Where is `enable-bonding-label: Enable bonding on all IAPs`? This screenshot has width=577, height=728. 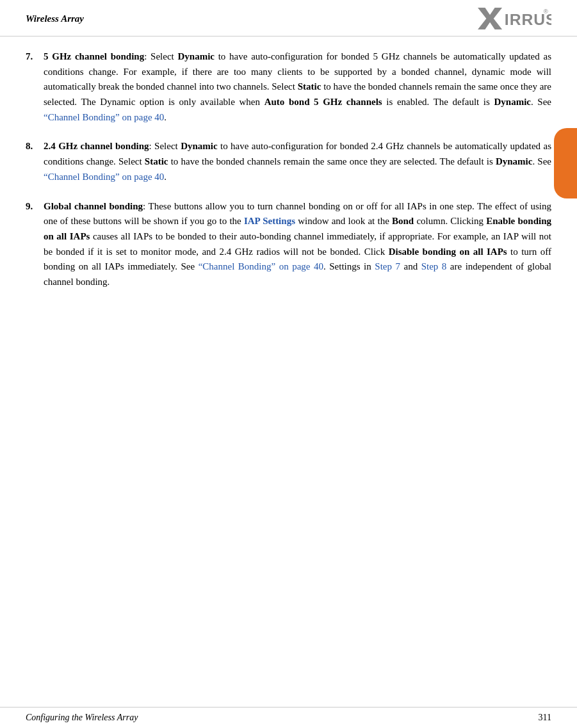 enable-bonding-label: Enable bonding on all IAPs is located at coordinates (297, 229).